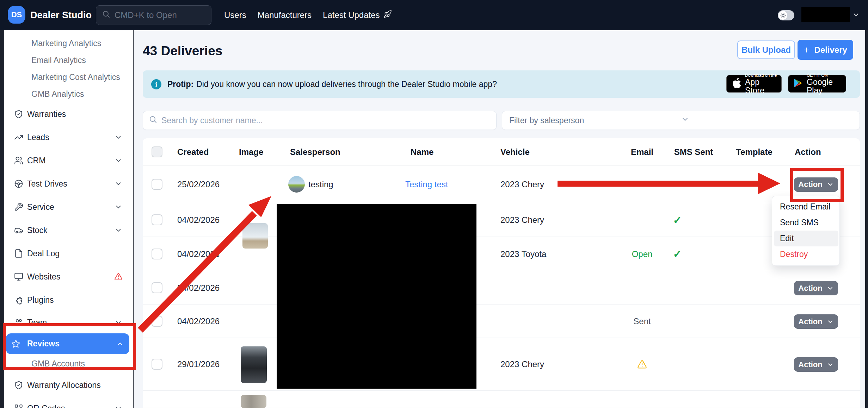 Image resolution: width=868 pixels, height=408 pixels. I want to click on account-chevron-down-icon, so click(856, 15).